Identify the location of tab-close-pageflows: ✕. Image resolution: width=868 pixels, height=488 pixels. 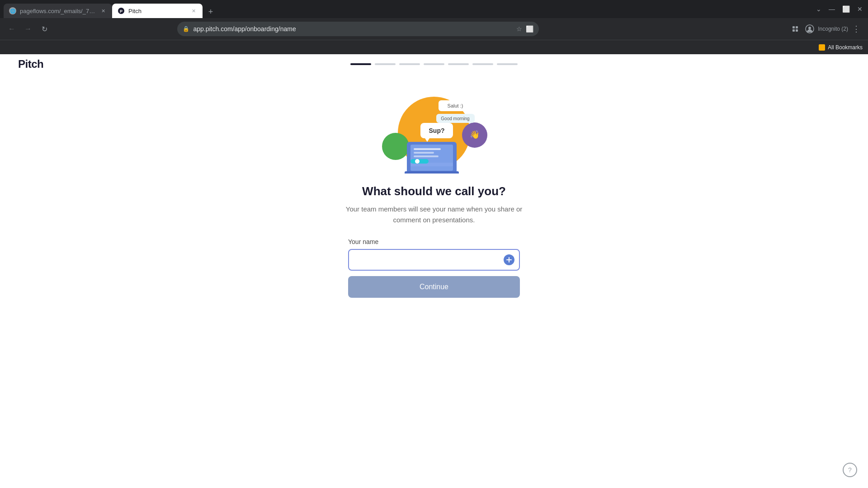
(103, 11).